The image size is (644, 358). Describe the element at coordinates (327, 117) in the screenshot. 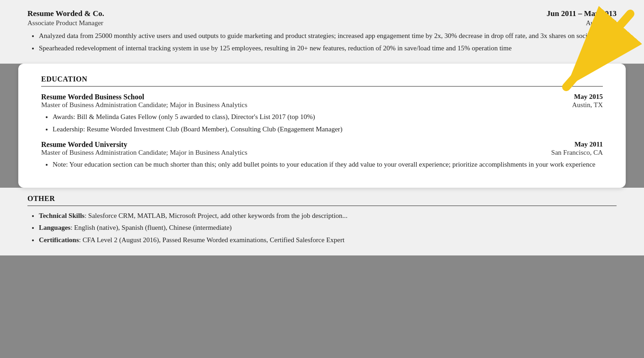

I see `edu-bullet-1-1: Awards: Bill & Melinda Gates Fellow (onl…` at that location.